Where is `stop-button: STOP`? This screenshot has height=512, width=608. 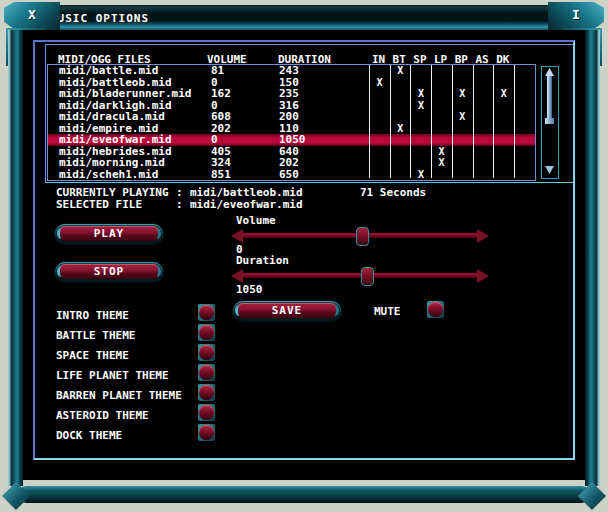 stop-button: STOP is located at coordinates (109, 272).